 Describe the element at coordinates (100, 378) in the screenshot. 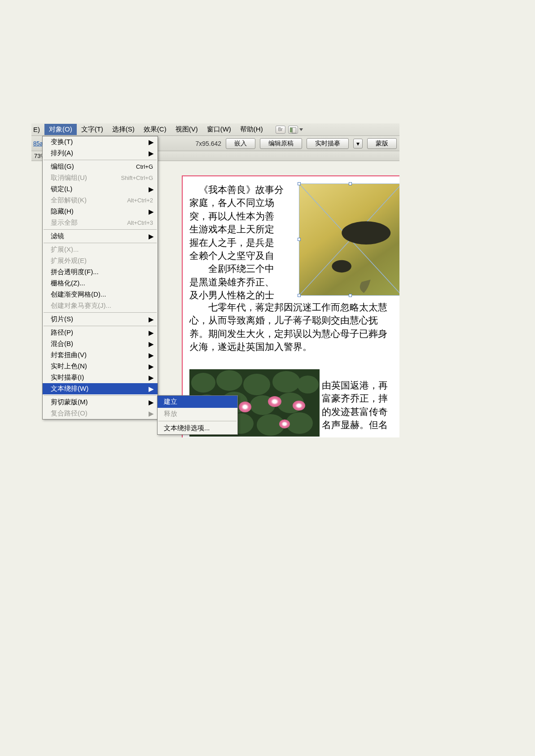

I see `menu-live-trace: 实时描摹(I)▶` at that location.